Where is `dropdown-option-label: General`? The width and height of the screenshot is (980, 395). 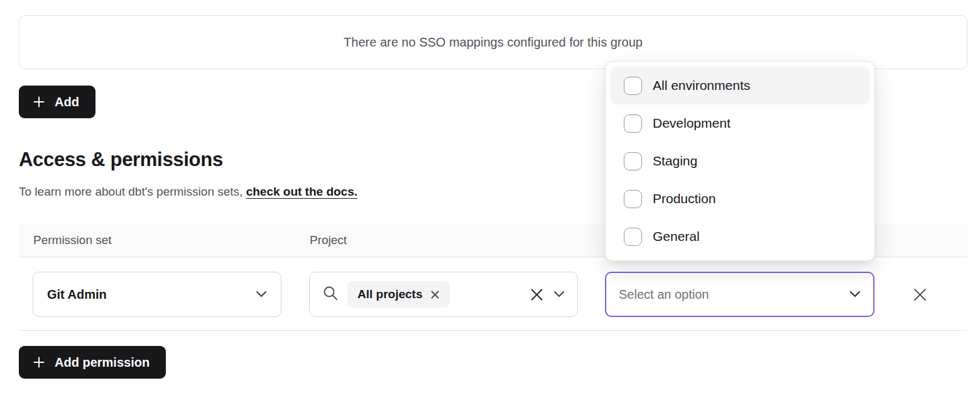 dropdown-option-label: General is located at coordinates (676, 236).